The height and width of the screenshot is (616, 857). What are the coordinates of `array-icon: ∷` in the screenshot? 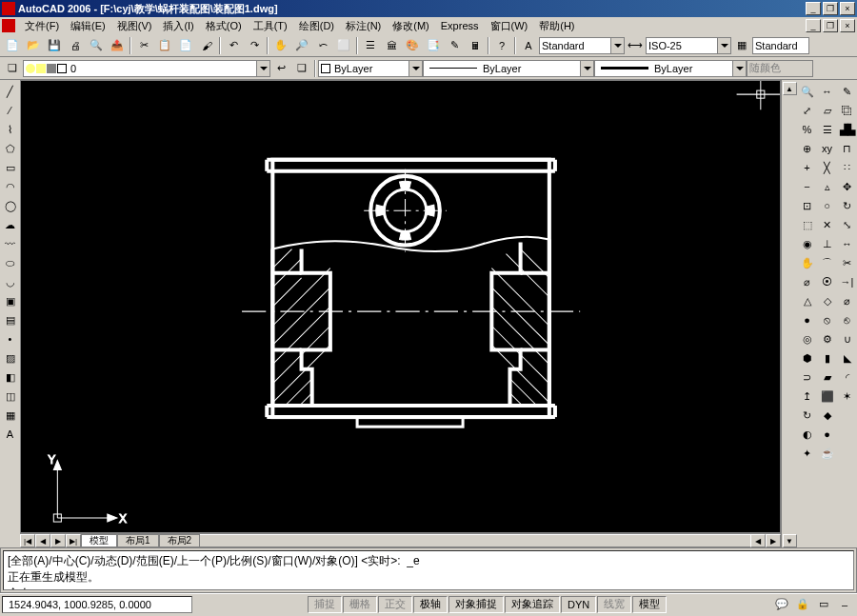 It's located at (847, 168).